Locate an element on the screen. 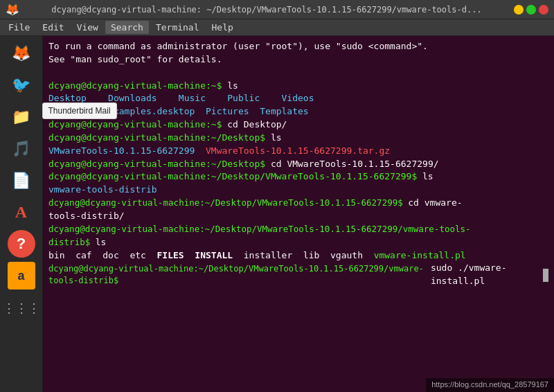 This screenshot has height=392, width=554. window-controls is located at coordinates (531, 10).